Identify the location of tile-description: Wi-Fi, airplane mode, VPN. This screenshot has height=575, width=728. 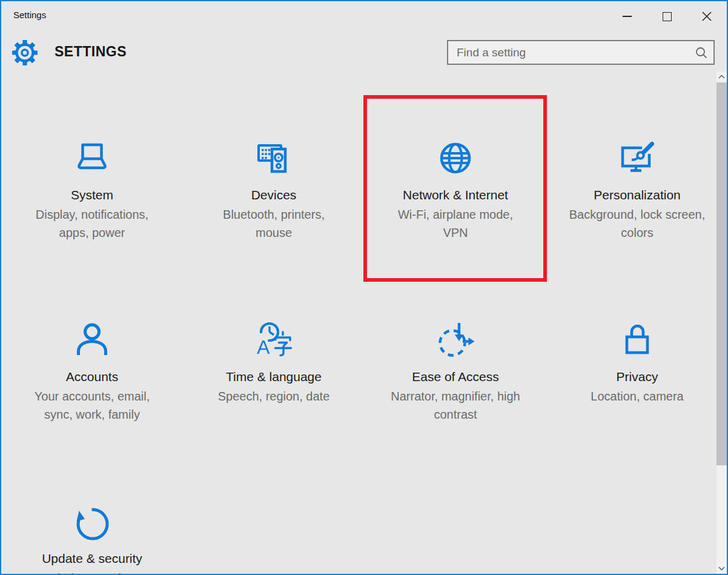
(455, 224).